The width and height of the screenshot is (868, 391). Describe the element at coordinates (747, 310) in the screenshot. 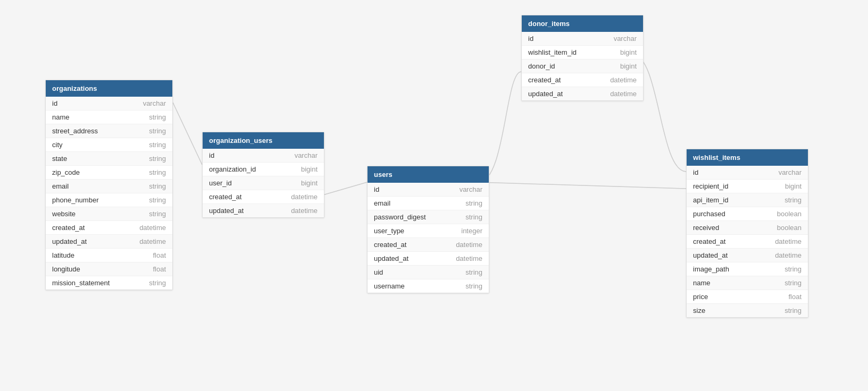

I see `table-row: sizestring` at that location.